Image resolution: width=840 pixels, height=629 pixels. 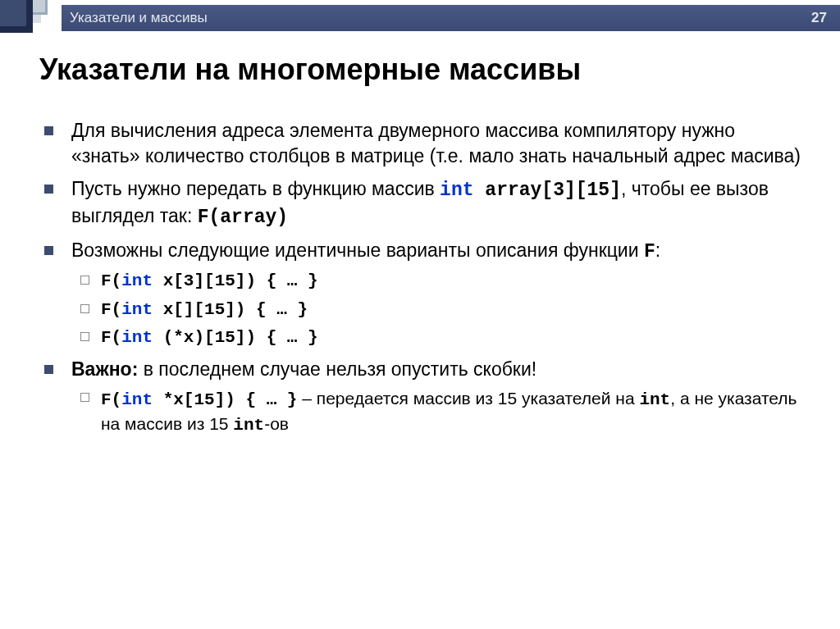 I want to click on page-title: Указатели на многомерные массивы, so click(x=423, y=70).